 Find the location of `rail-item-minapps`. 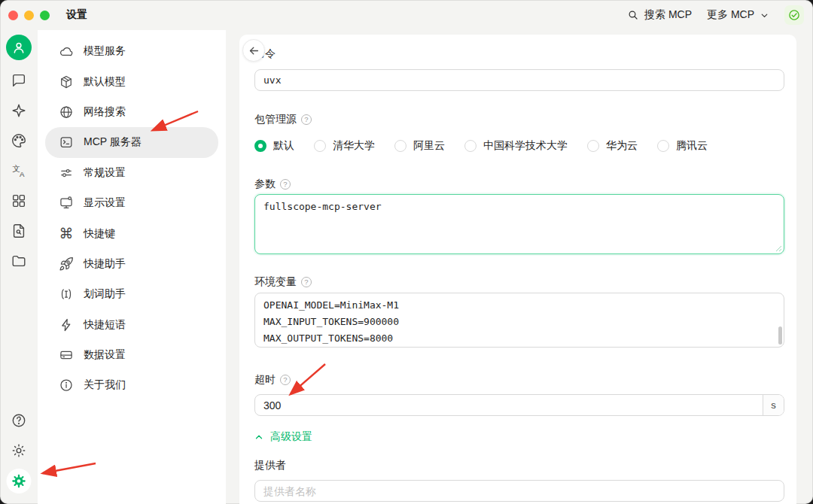

rail-item-minapps is located at coordinates (19, 201).